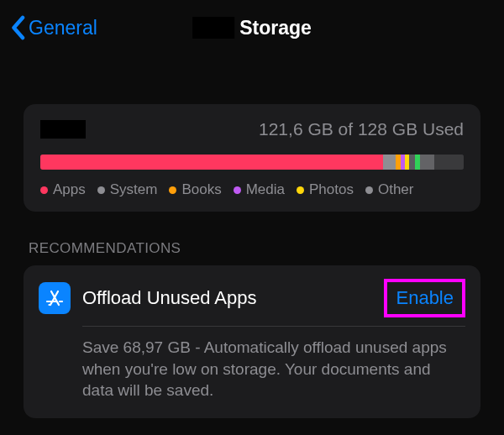 This screenshot has height=435, width=504. Describe the element at coordinates (252, 162) in the screenshot. I see `storage-bar` at that location.